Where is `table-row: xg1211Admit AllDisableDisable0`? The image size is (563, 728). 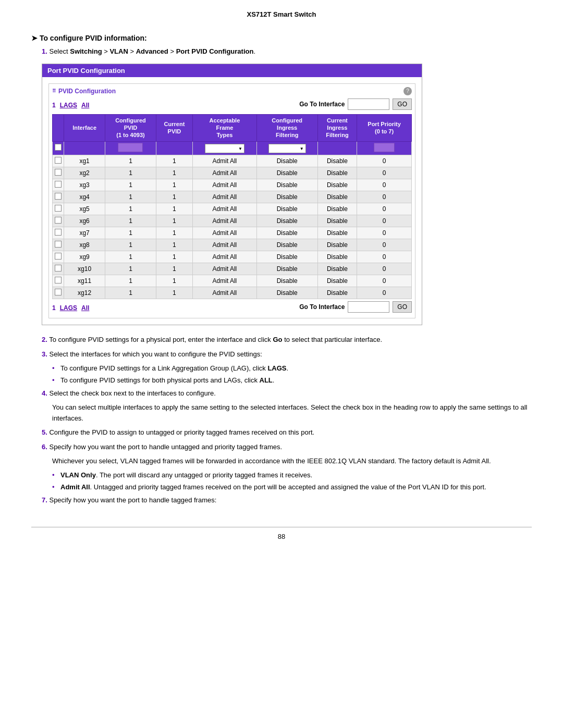
table-row: xg1211Admit AllDisableDisable0 is located at coordinates (232, 293).